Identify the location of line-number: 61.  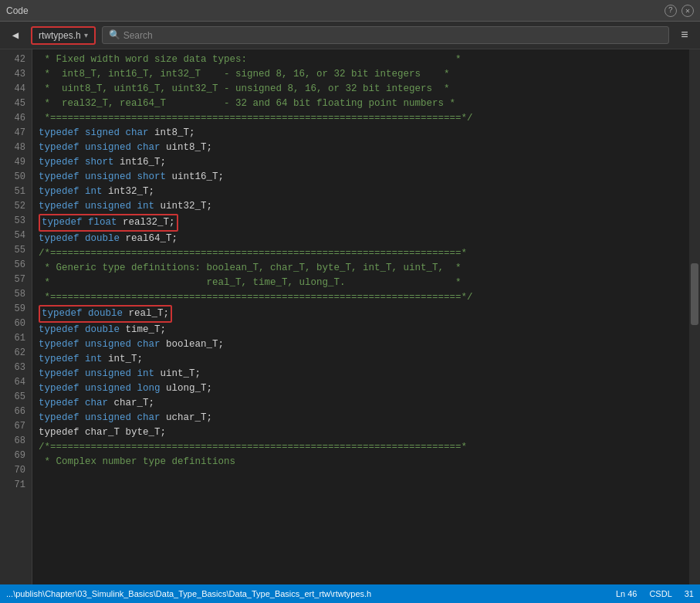
(12, 338).